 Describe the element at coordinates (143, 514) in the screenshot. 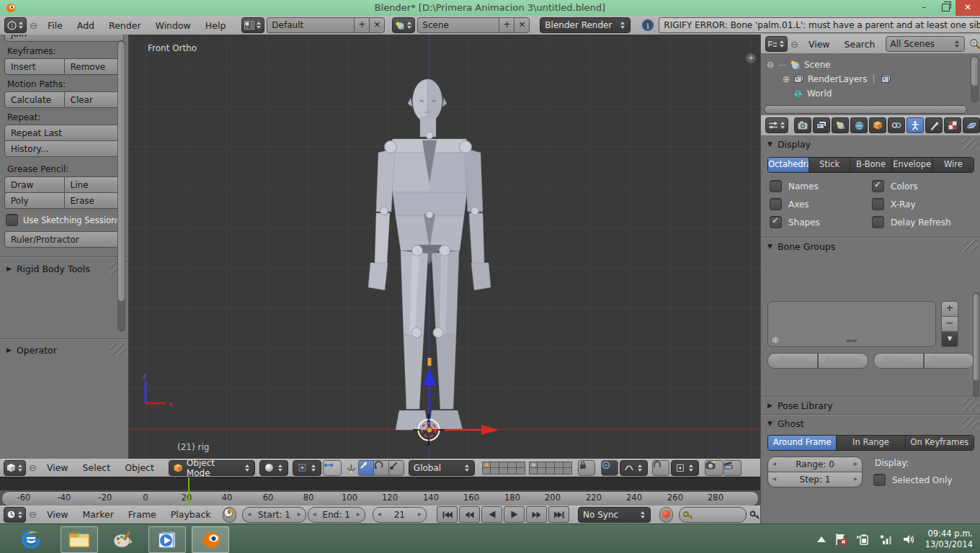

I see `timeline-menu-frame: Frame` at that location.